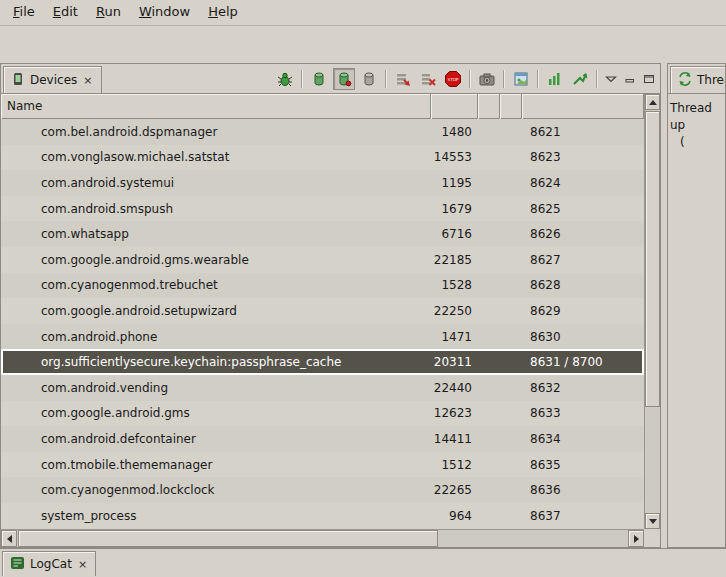  Describe the element at coordinates (652, 102) in the screenshot. I see `scroll-up-icon` at that location.